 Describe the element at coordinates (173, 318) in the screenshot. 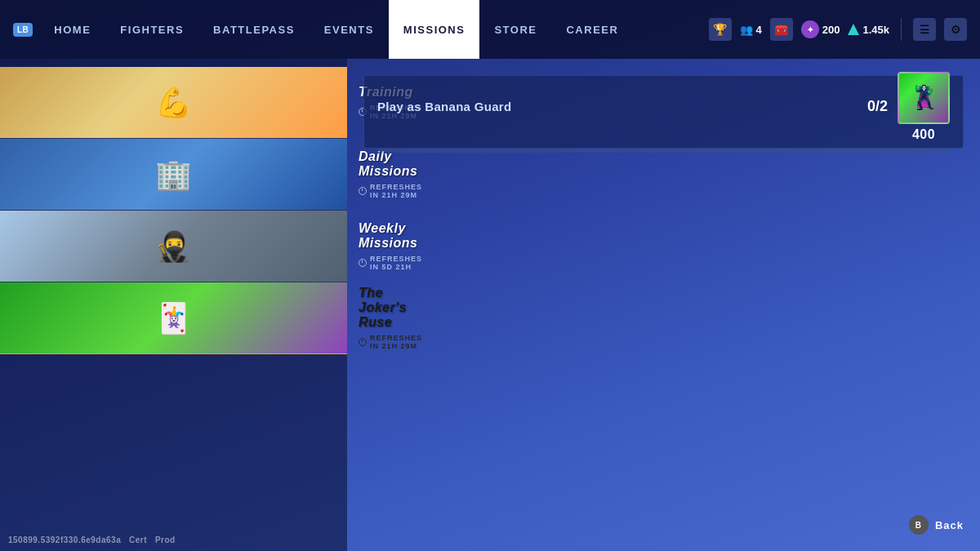

I see `joker-emoji: 🃏` at that location.